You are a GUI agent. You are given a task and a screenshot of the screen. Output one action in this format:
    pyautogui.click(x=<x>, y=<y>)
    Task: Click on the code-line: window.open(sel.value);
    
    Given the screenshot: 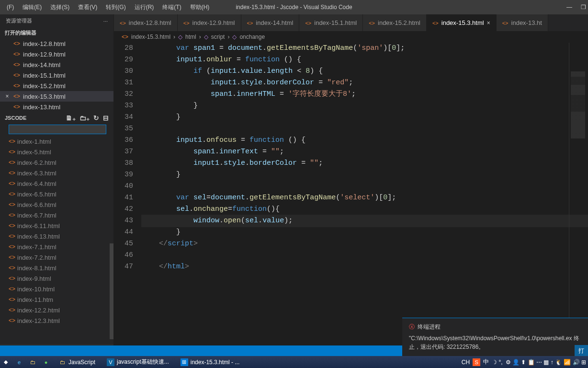 What is the action you would take?
    pyautogui.click(x=365, y=221)
    